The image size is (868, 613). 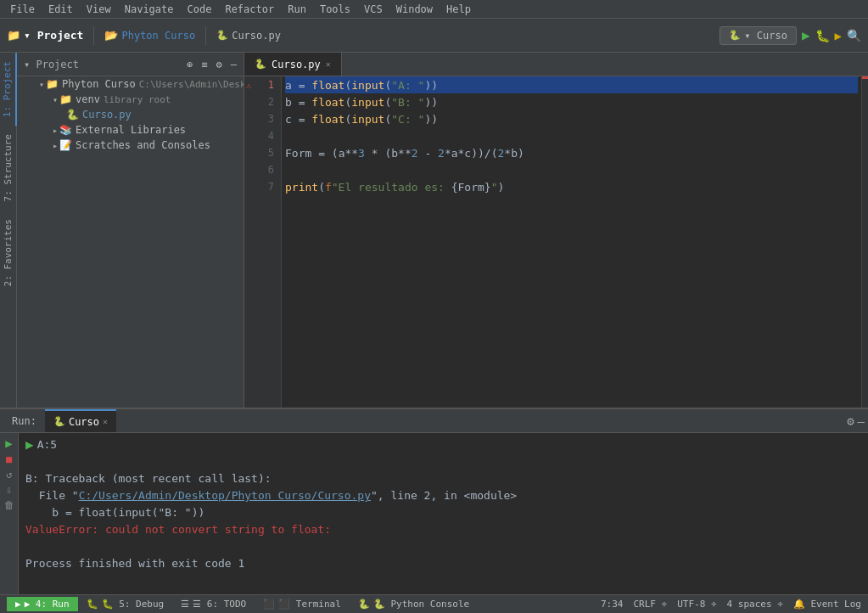 What do you see at coordinates (373, 9) in the screenshot?
I see `menu-vcs: VCS` at bounding box center [373, 9].